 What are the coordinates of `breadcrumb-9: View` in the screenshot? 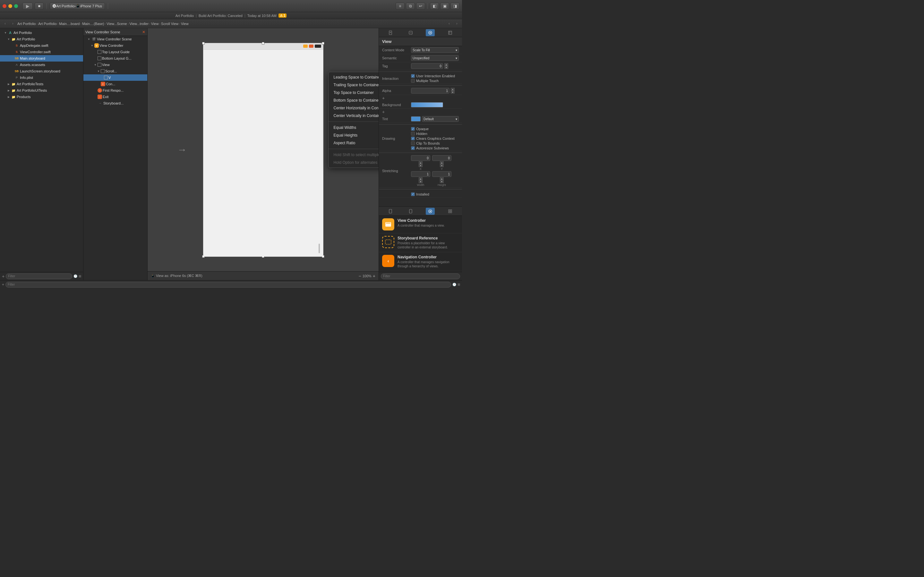 It's located at (185, 24).